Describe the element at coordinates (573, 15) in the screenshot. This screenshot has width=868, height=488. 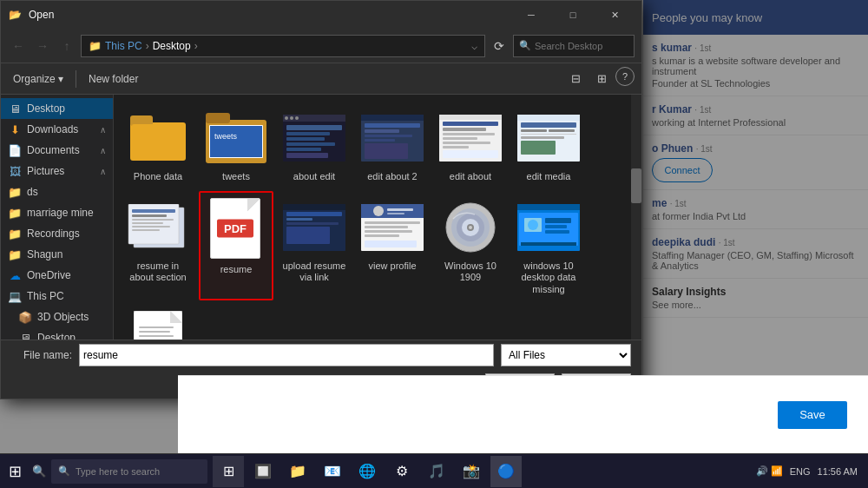
I see `maximize-button: □` at that location.